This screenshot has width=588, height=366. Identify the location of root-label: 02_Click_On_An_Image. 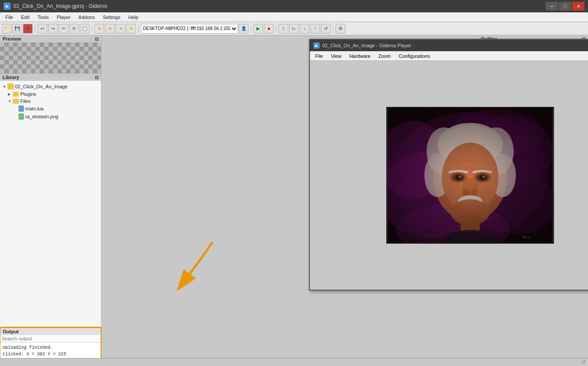
(41, 87).